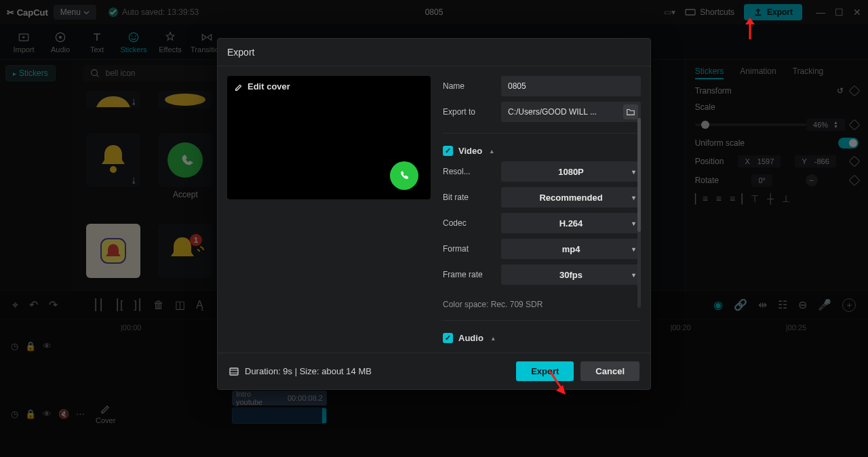 The width and height of the screenshot is (868, 457). I want to click on align-left-icon: ▏≡, so click(701, 199).